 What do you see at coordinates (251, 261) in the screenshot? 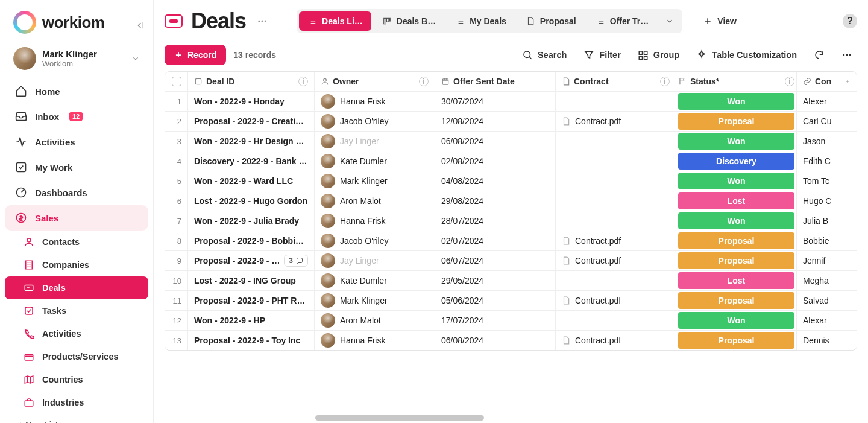
I see `deal-name: Proposal - 2022-9 - Sc…3` at bounding box center [251, 261].